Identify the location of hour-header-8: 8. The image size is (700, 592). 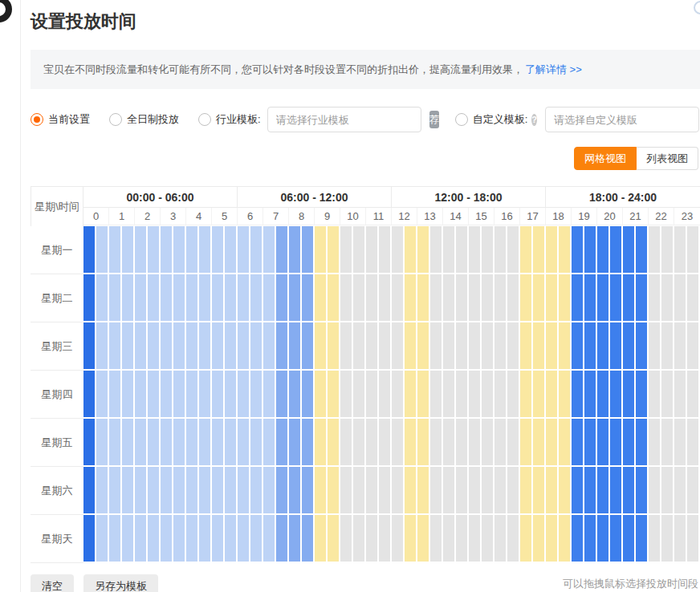
(302, 217).